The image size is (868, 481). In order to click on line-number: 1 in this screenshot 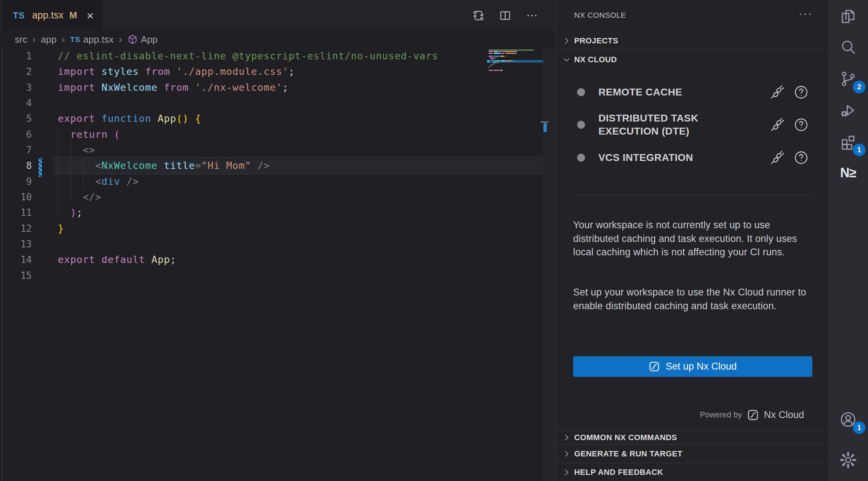, I will do `click(16, 56)`.